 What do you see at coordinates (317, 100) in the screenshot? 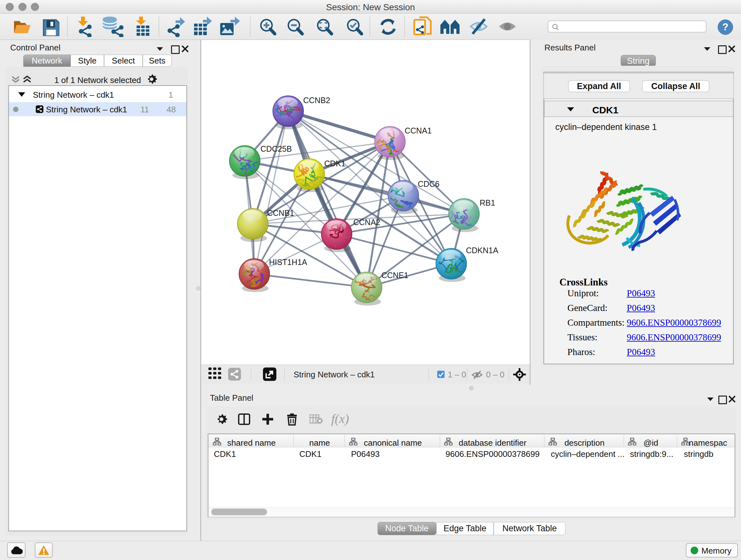
I see `svg-text: CCNB2` at bounding box center [317, 100].